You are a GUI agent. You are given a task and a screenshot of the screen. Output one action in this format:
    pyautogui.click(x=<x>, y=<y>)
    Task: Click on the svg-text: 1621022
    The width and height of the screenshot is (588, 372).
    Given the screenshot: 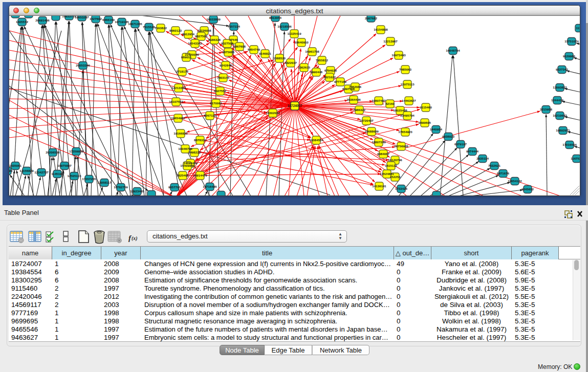 What is the action you would take?
    pyautogui.click(x=330, y=77)
    